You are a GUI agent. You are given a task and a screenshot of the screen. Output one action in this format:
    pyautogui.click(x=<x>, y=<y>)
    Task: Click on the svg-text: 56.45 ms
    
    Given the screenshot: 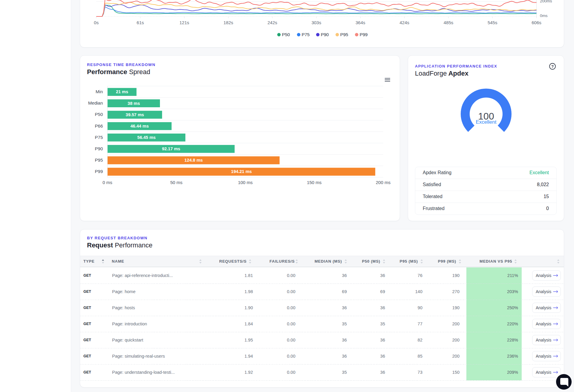 What is the action you would take?
    pyautogui.click(x=146, y=137)
    